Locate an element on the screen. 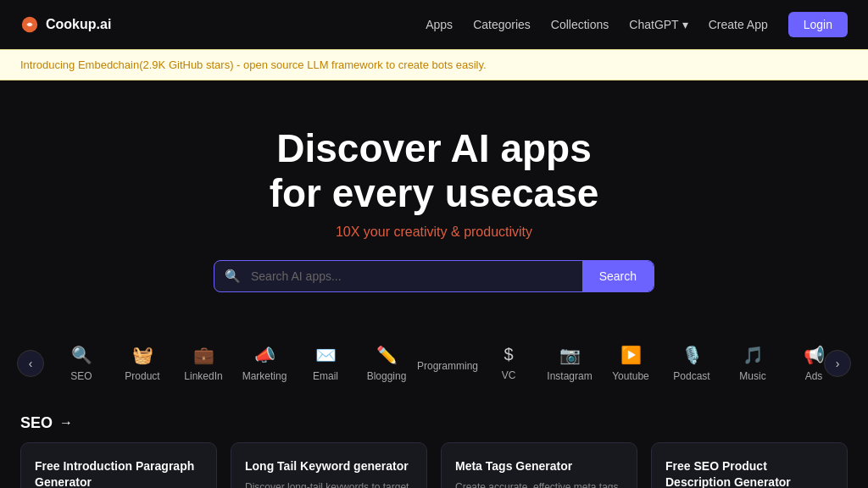 This screenshot has width=868, height=488. logo: Cookup.ai is located at coordinates (66, 25).